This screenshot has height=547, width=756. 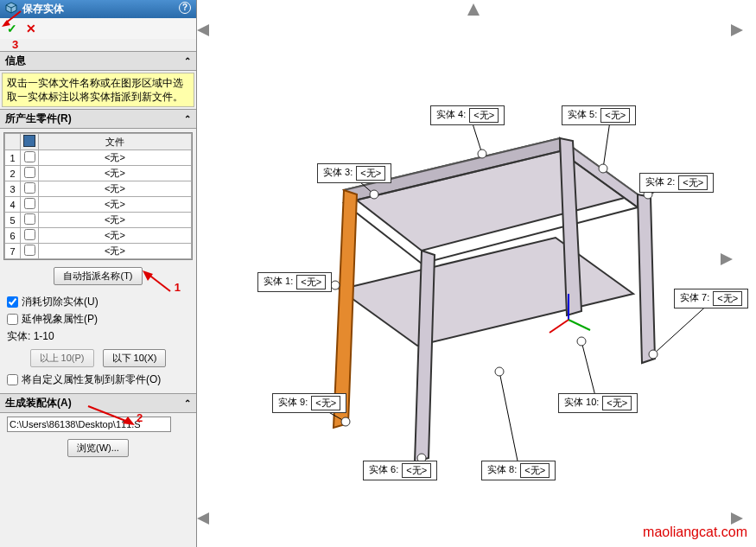 I want to click on body-callout: 实体 2:<无>, so click(x=677, y=183).